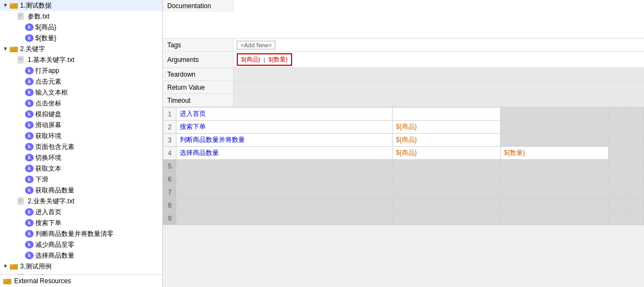 The image size is (644, 287). Describe the element at coordinates (14, 49) in the screenshot. I see `folder-icon-keywords` at that location.